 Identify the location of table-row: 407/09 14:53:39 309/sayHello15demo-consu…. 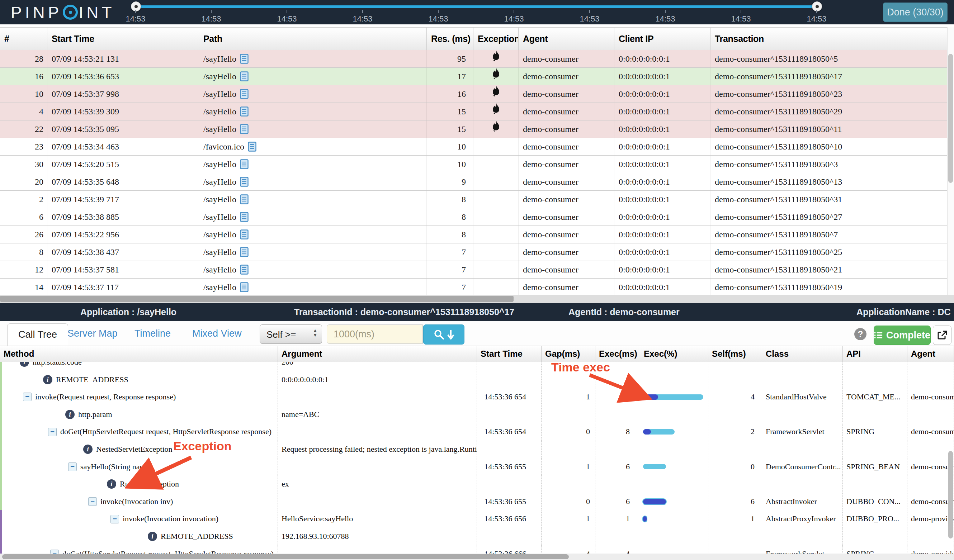
(474, 112).